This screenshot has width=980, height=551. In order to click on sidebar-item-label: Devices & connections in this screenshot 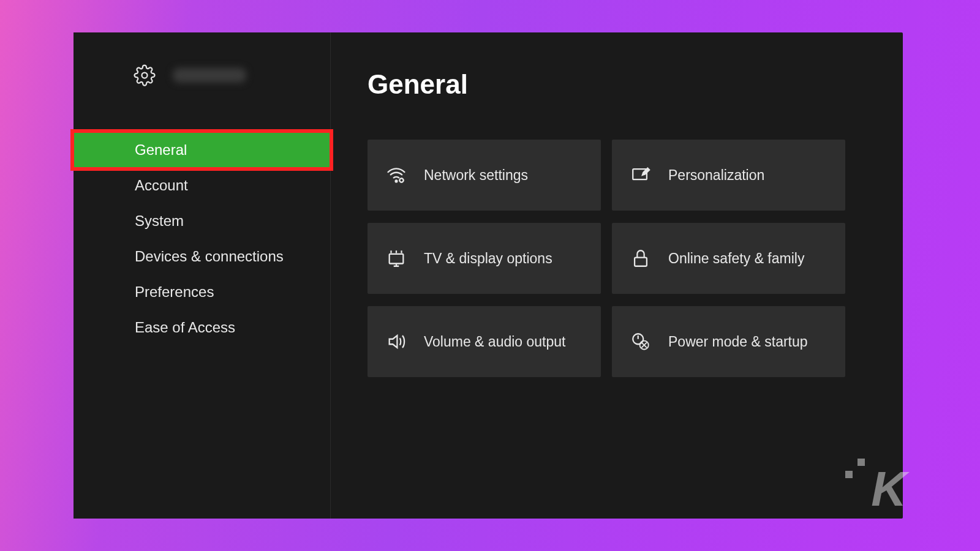, I will do `click(209, 257)`.